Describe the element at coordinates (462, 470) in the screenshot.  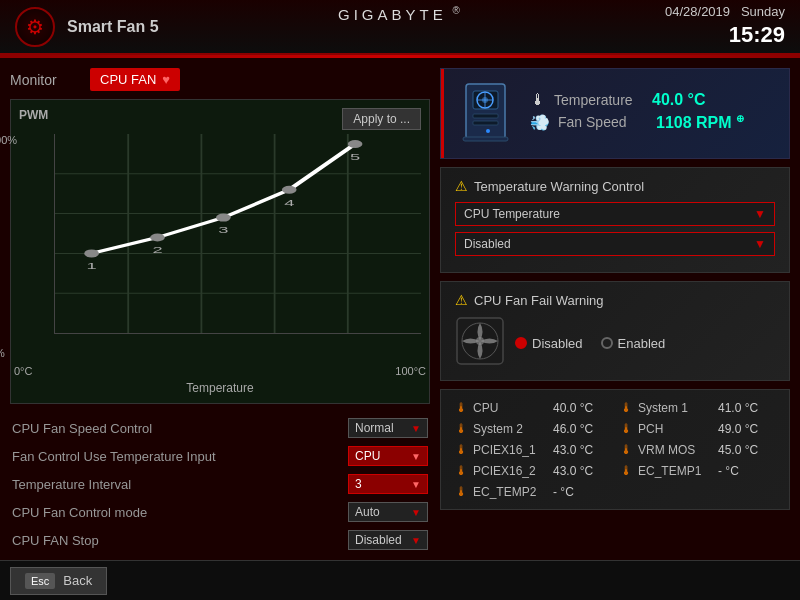
I see `temp-sensor-icon-6: 🌡` at that location.